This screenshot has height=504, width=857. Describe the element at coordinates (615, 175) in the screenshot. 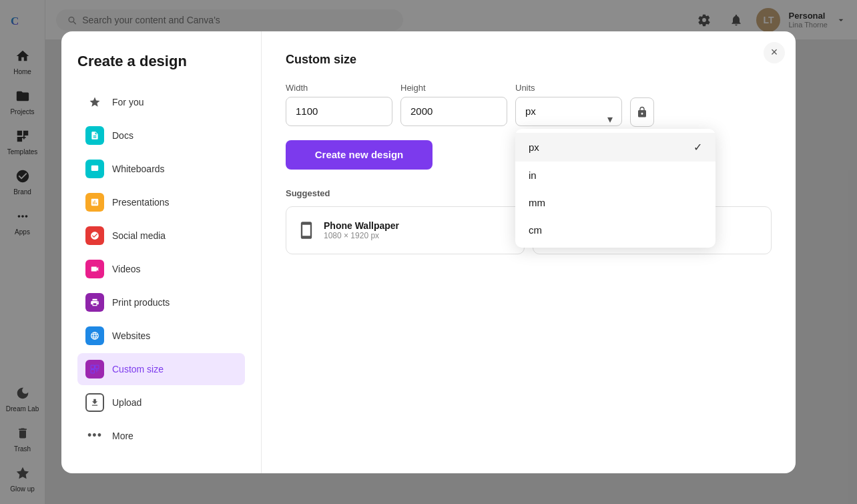

I see `dropdown-option-in: in` at that location.